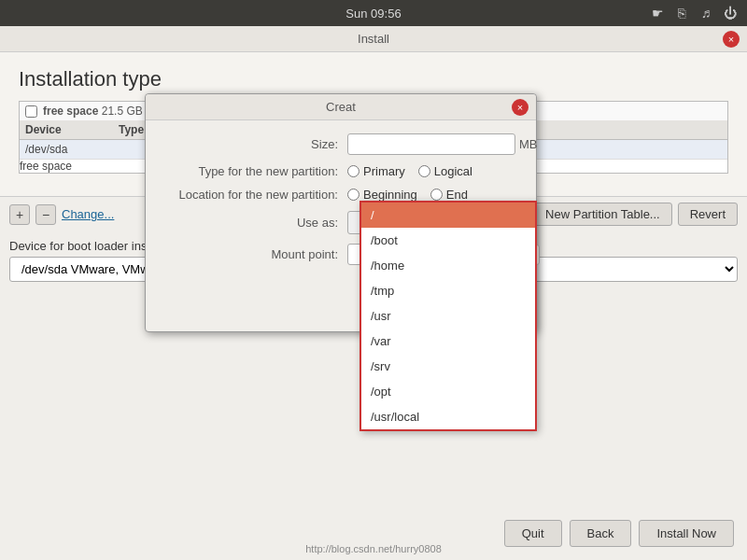 This screenshot has height=560, width=747. I want to click on free-space-checkbox, so click(32, 112).